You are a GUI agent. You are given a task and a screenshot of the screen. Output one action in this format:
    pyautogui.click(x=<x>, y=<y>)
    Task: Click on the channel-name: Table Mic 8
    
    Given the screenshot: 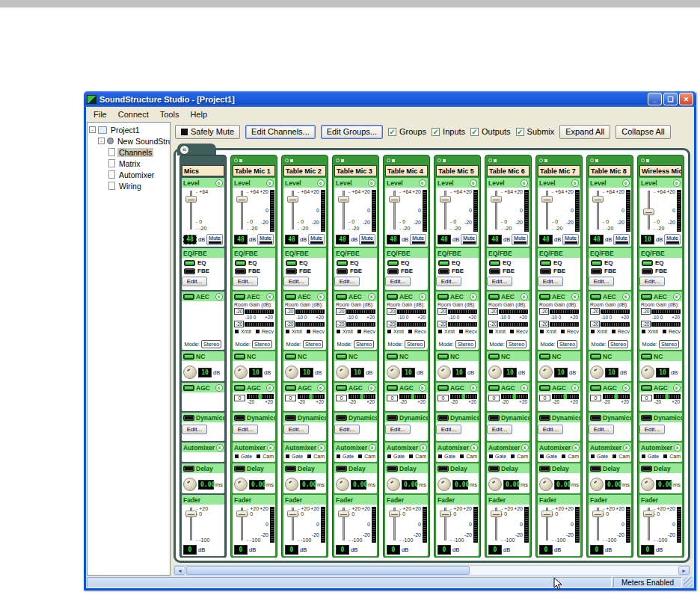 What is the action you would take?
    pyautogui.click(x=610, y=170)
    